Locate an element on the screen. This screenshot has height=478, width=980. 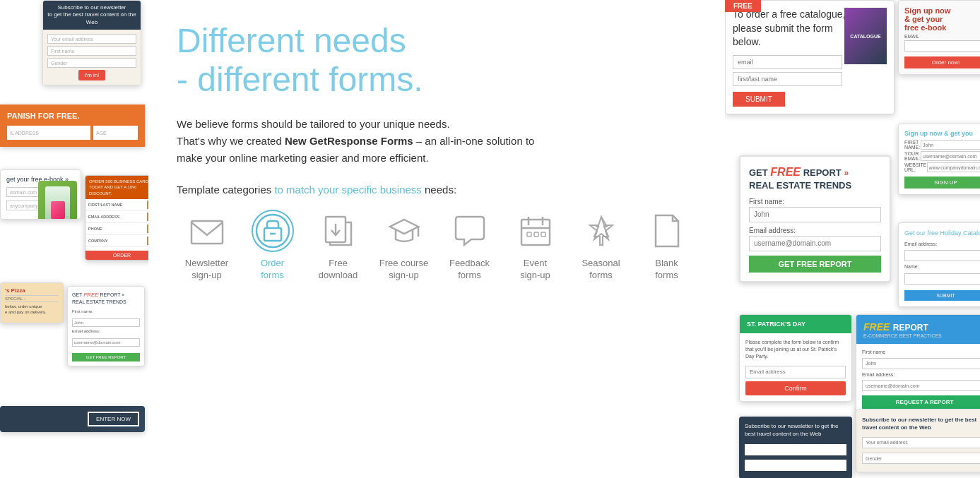
newsletter-email-input: Your email address is located at coordinates (92, 39).